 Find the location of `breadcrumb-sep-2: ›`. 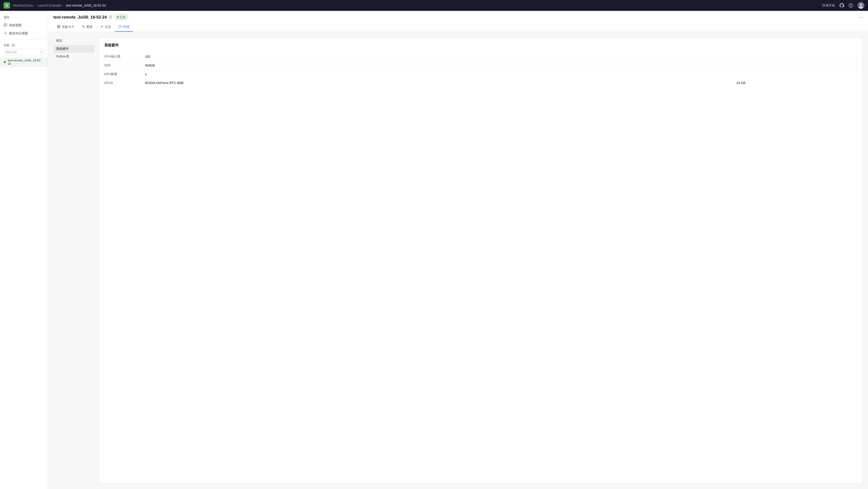

breadcrumb-sep-2: › is located at coordinates (64, 5).